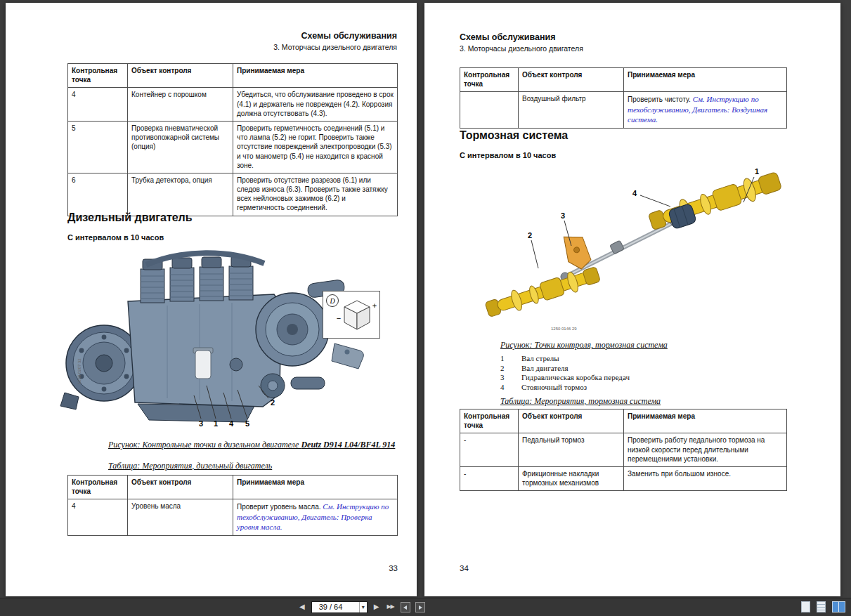 The height and width of the screenshot is (616, 851). I want to click on figure-callout: 5, so click(247, 424).